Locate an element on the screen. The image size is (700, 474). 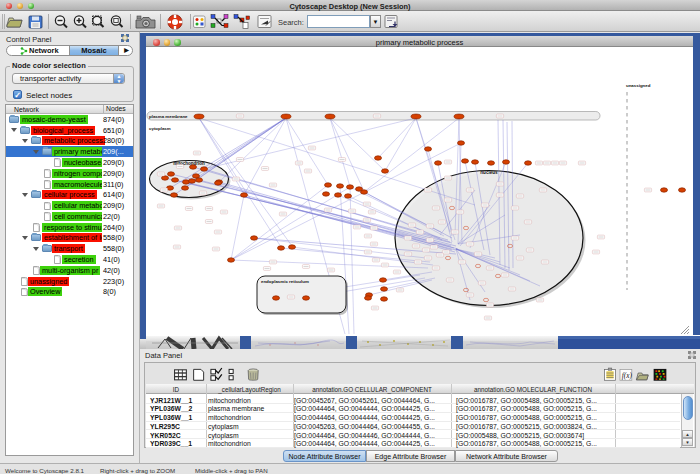
svg-text: endoplasmic reticulum is located at coordinates (285, 282).